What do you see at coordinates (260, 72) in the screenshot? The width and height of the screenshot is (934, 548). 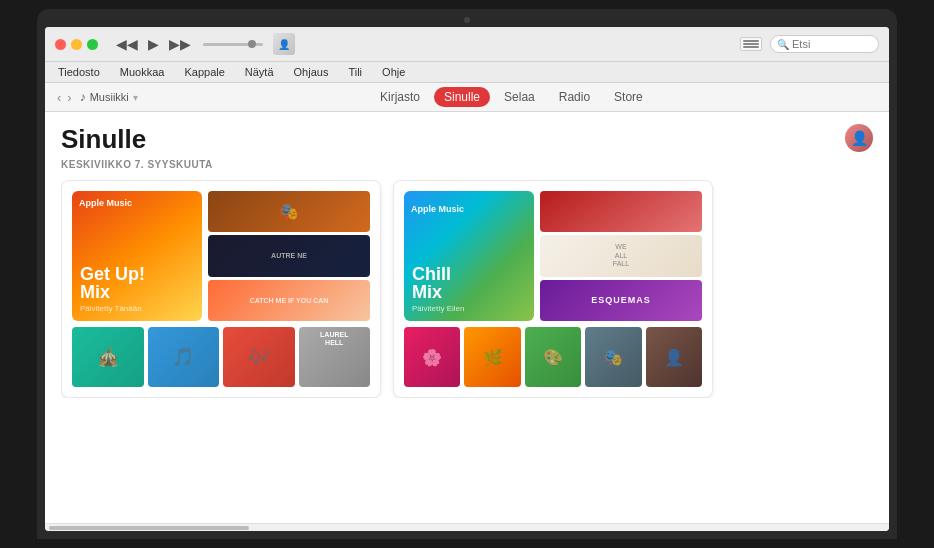 I see `menu-item-nayta: Näytä` at bounding box center [260, 72].